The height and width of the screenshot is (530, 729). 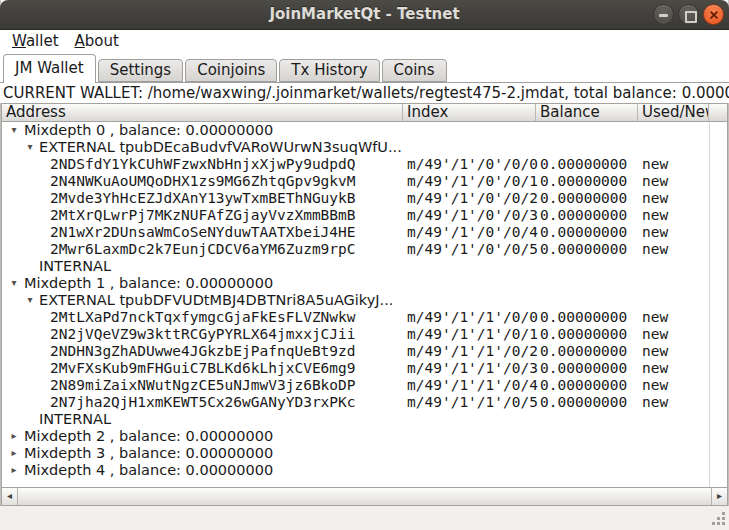 I want to click on address-row: 2N1wXr2DUnsaWmCoSeNYduwTAATXbeiJ4HEm/49'…, so click(x=364, y=232).